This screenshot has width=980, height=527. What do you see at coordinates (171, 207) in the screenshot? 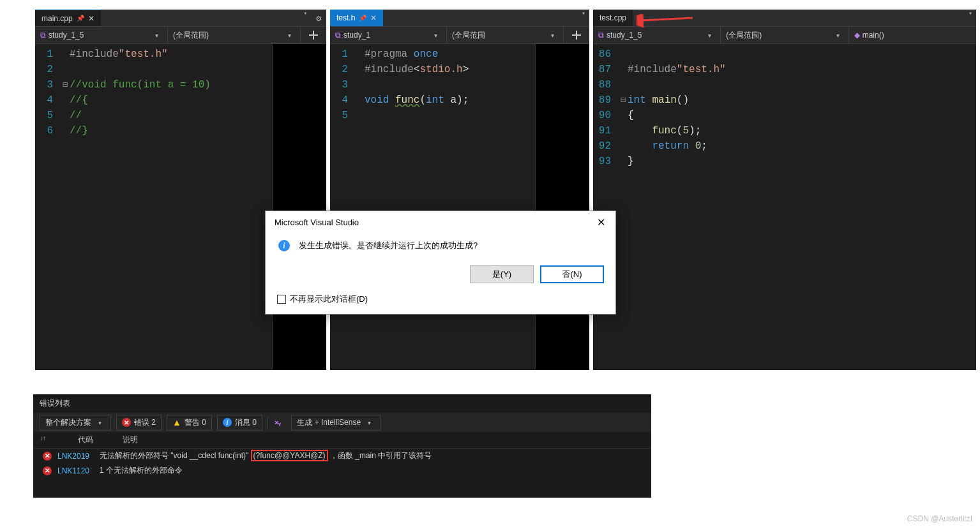
I see `code-content: #include"test.h" //void func(int a = 10)…` at bounding box center [171, 207].